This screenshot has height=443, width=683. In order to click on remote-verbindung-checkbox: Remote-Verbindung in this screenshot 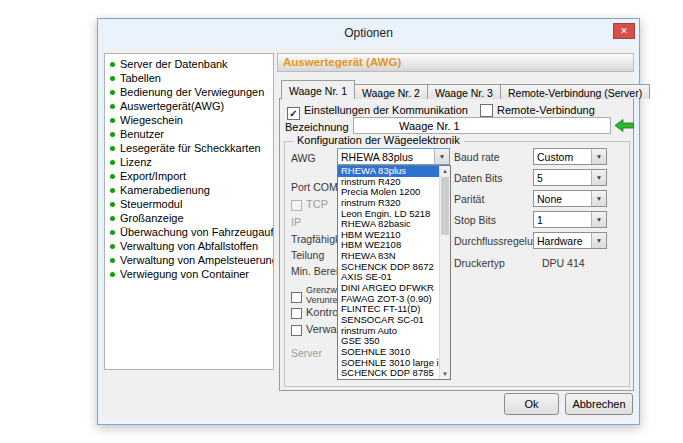, I will do `click(538, 111)`.